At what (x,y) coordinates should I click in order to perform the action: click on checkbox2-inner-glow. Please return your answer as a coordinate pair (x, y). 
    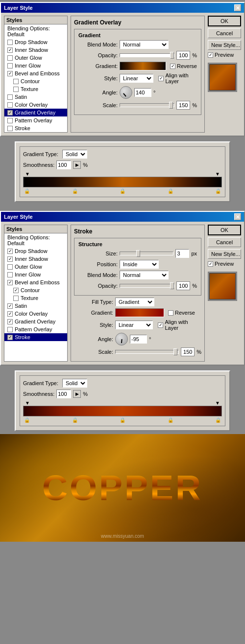
    Looking at the image, I should click on (10, 275).